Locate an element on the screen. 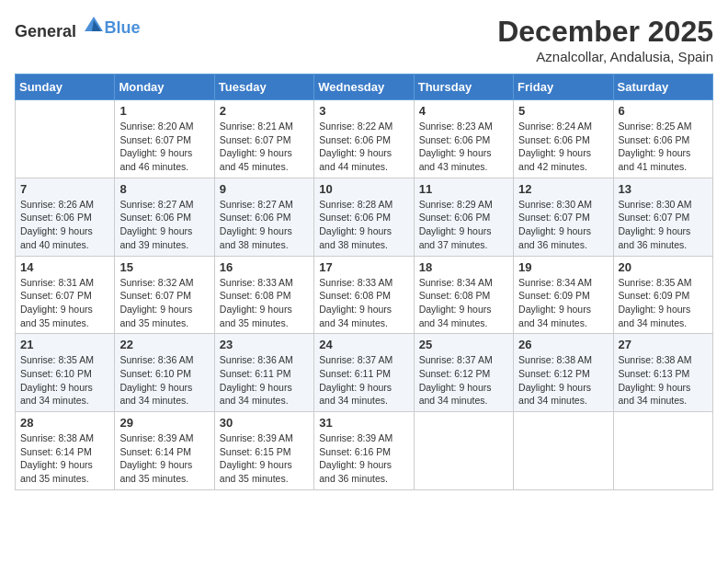 The height and width of the screenshot is (563, 728). table-row: 24Sunrise: 8:37 AM Sunset: 6:11 PM Dayli… is located at coordinates (364, 373).